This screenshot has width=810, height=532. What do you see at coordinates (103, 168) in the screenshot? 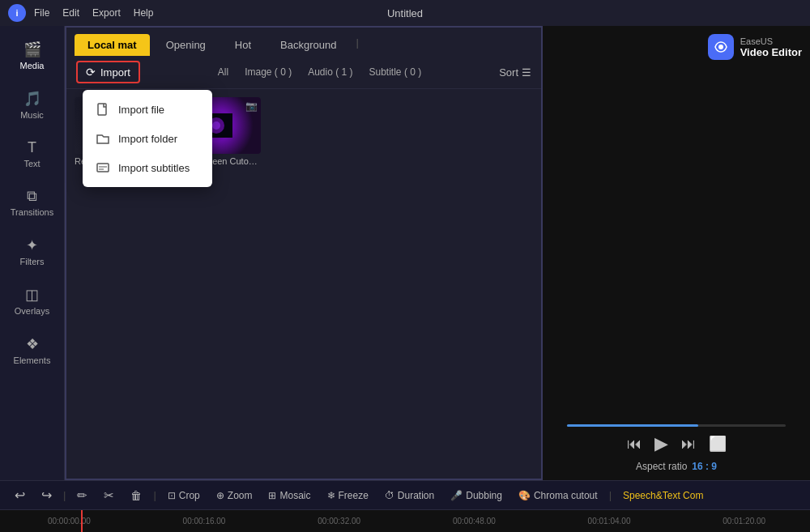
I see `import-subtitles-icon` at bounding box center [103, 168].